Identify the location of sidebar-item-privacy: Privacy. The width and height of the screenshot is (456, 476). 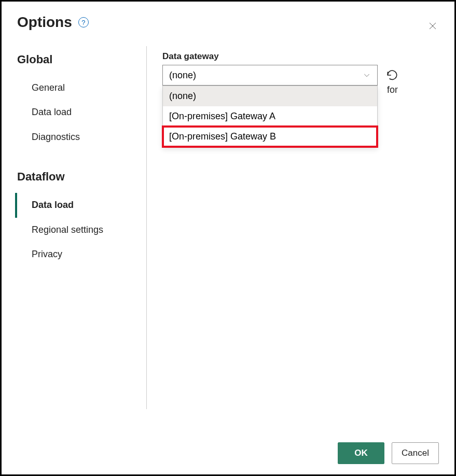
(77, 254).